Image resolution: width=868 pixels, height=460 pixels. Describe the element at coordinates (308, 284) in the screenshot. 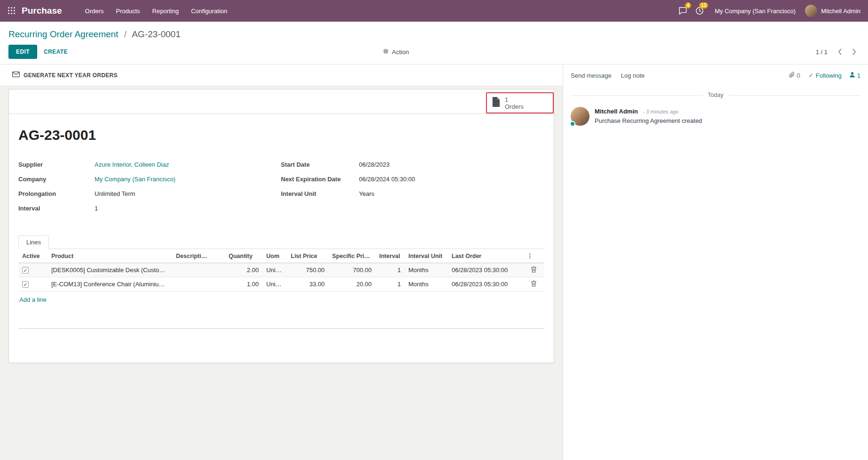

I see `cell-list-price: 33.00` at that location.